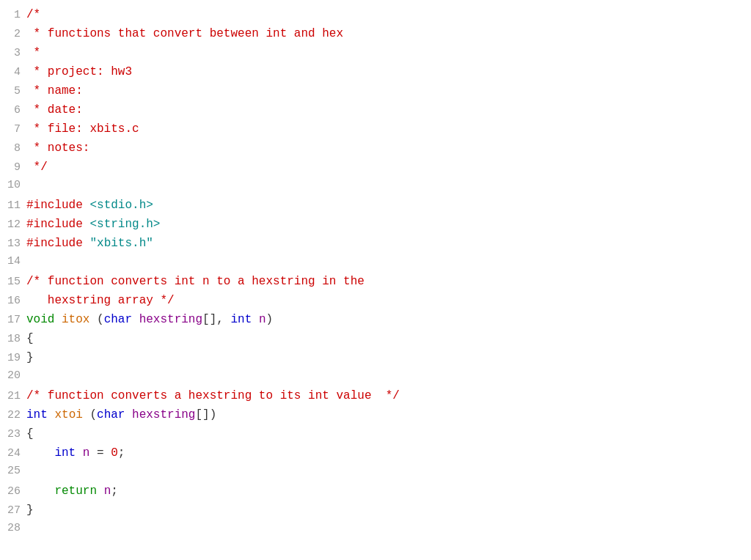  Describe the element at coordinates (100, 301) in the screenshot. I see `code-token: hexstring array */` at that location.